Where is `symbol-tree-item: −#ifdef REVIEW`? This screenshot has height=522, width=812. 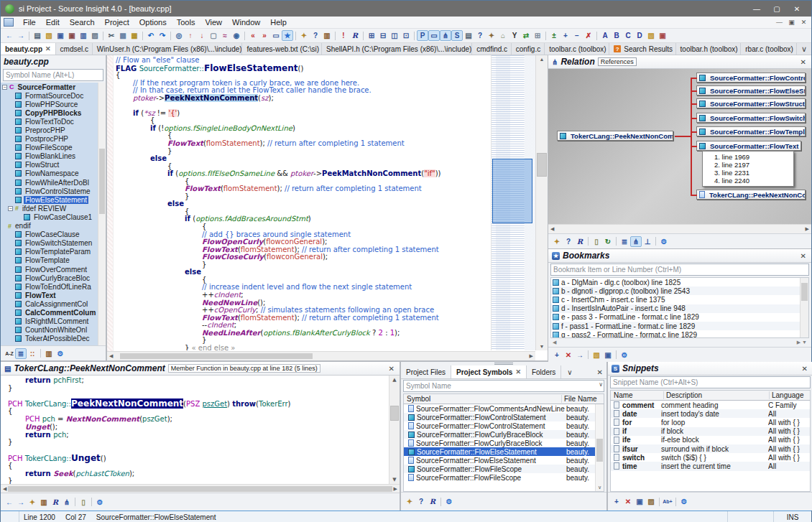
symbol-tree-item: −#ifdef REVIEW is located at coordinates (53, 208).